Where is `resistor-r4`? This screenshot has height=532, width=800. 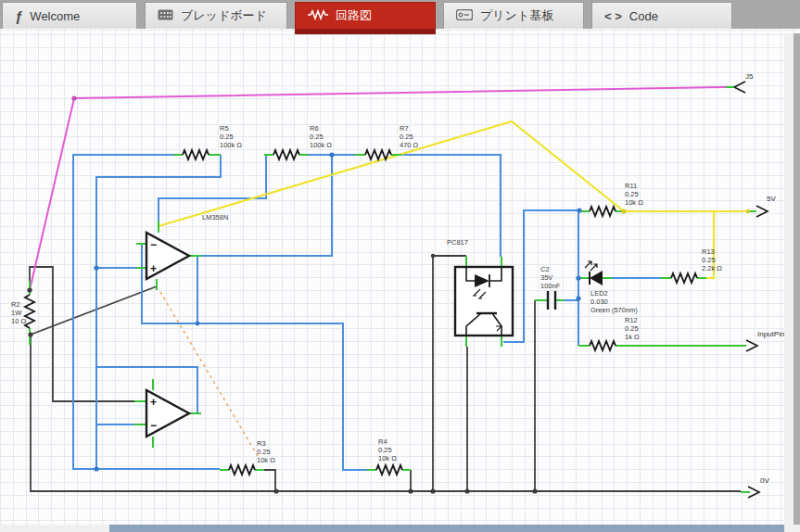
resistor-r4 is located at coordinates (389, 470).